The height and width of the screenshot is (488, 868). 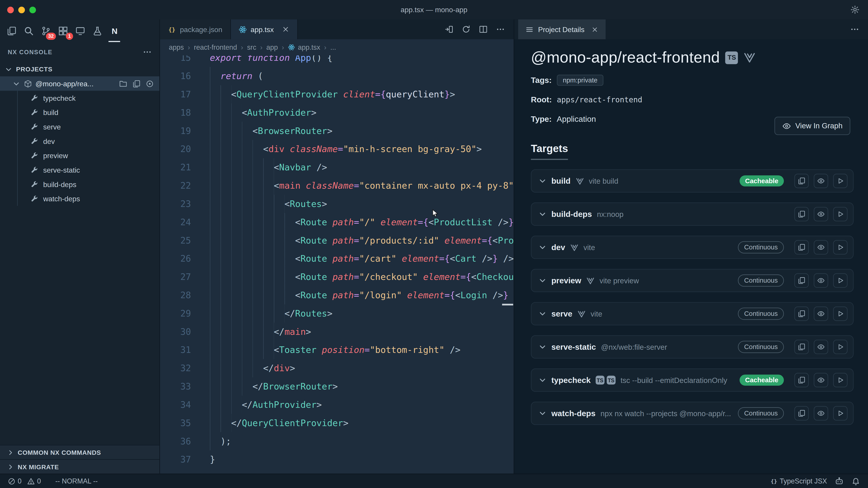 What do you see at coordinates (80, 84) in the screenshot?
I see `tree-item-project: @mono-app/rea...` at bounding box center [80, 84].